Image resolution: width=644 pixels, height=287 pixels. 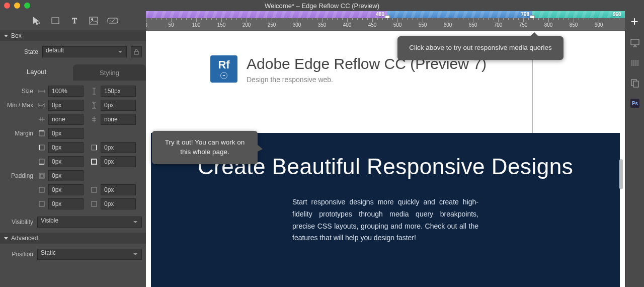 I want to click on ruler-number: 900, so click(x=599, y=25).